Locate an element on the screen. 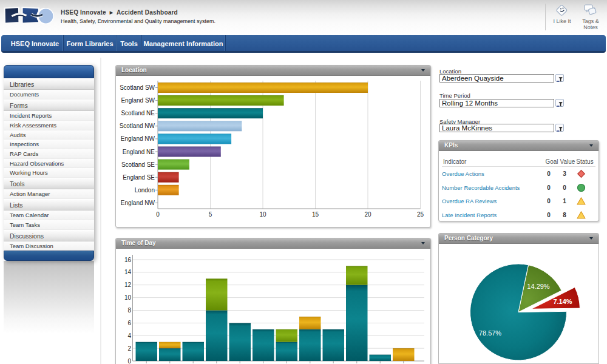 This screenshot has height=364, width=607. svg-text: 4 is located at coordinates (129, 336).